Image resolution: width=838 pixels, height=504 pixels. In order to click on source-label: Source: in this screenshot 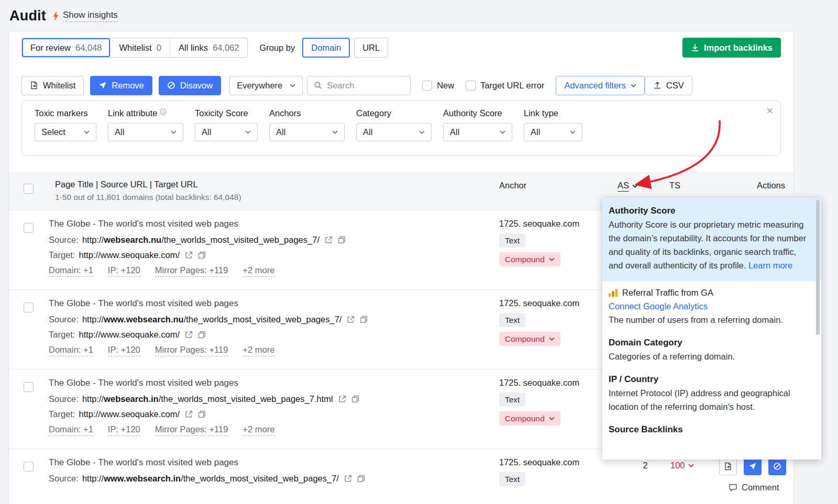, I will do `click(64, 319)`.